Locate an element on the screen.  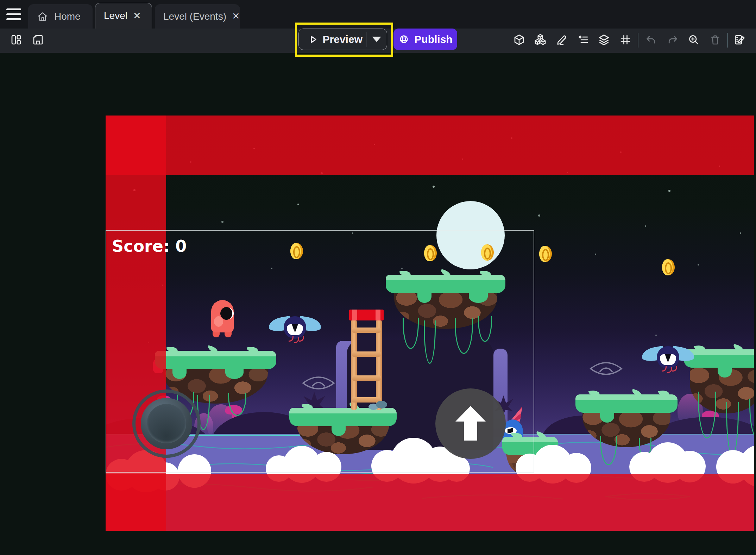
layers-icon is located at coordinates (604, 40).